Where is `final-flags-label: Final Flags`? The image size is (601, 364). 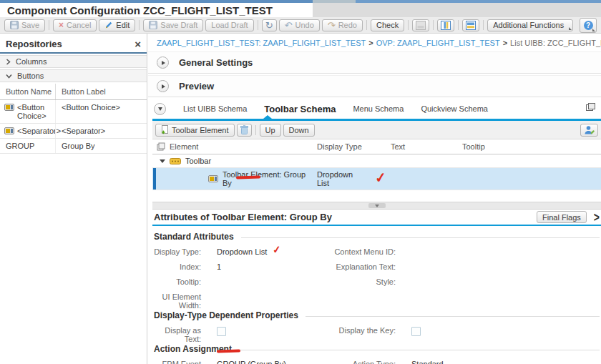
final-flags-label: Final Flags is located at coordinates (562, 217).